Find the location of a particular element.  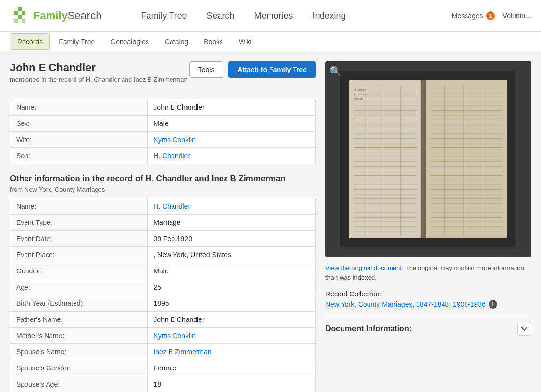

table-row: Name: H. Chandler is located at coordinates (163, 207).